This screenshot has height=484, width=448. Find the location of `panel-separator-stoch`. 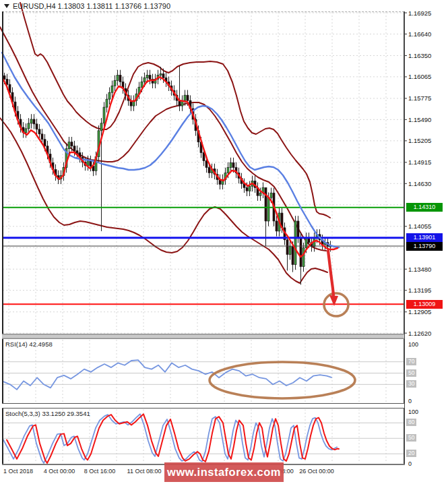

panel-separator-stoch is located at coordinates (203, 406).